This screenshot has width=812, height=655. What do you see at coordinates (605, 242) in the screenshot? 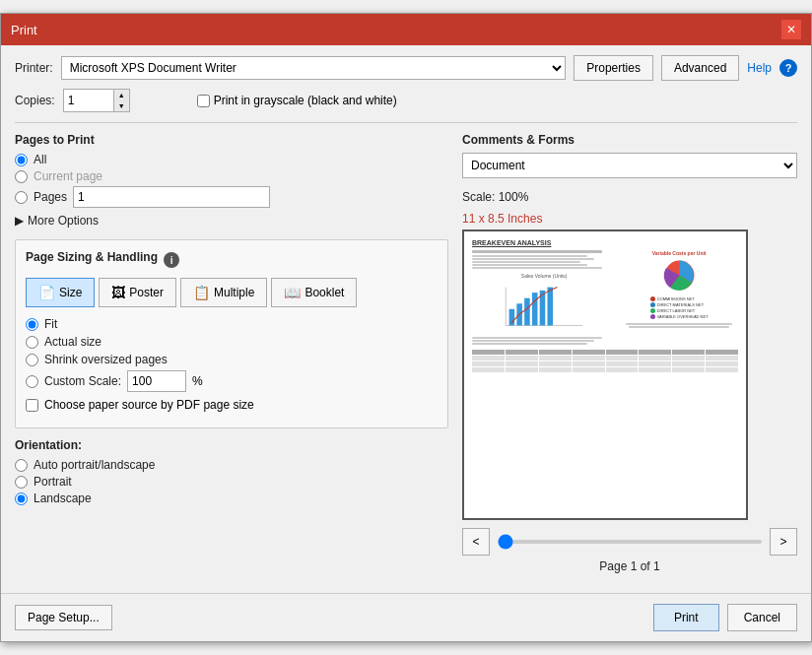
I see `preview-title: BREAKEVEN ANALYSIS` at bounding box center [605, 242].